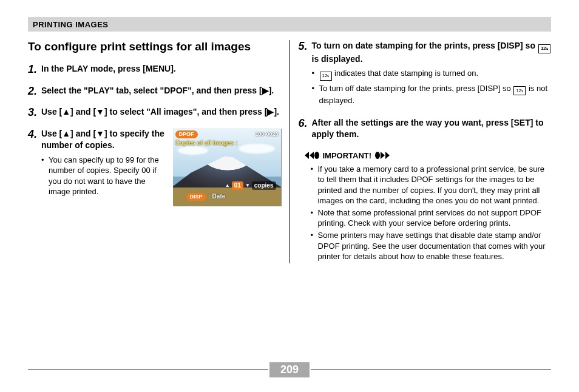 The width and height of the screenshot is (579, 392). What do you see at coordinates (337, 59) in the screenshot?
I see `step-text-b: is displayed.` at bounding box center [337, 59].